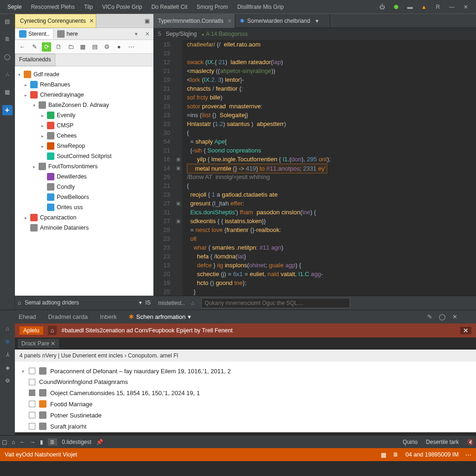  I want to click on folder-icon: 🗀, so click(71, 47).